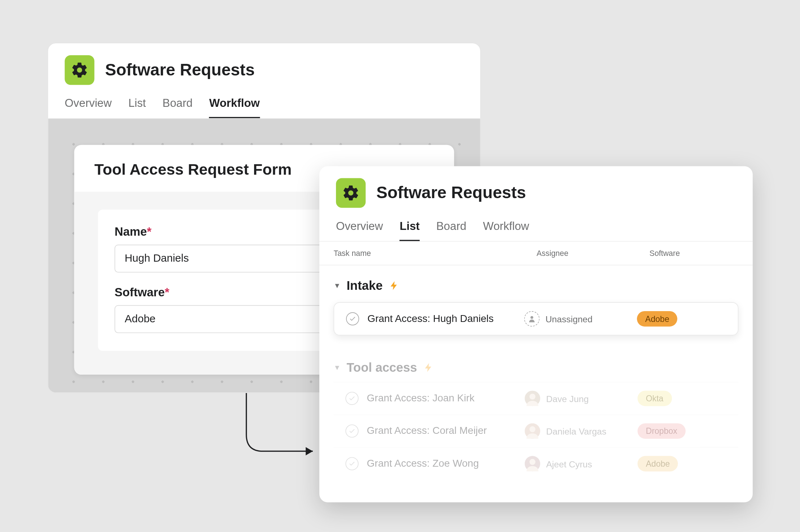  Describe the element at coordinates (131, 231) in the screenshot. I see `field-label: Name` at that location.